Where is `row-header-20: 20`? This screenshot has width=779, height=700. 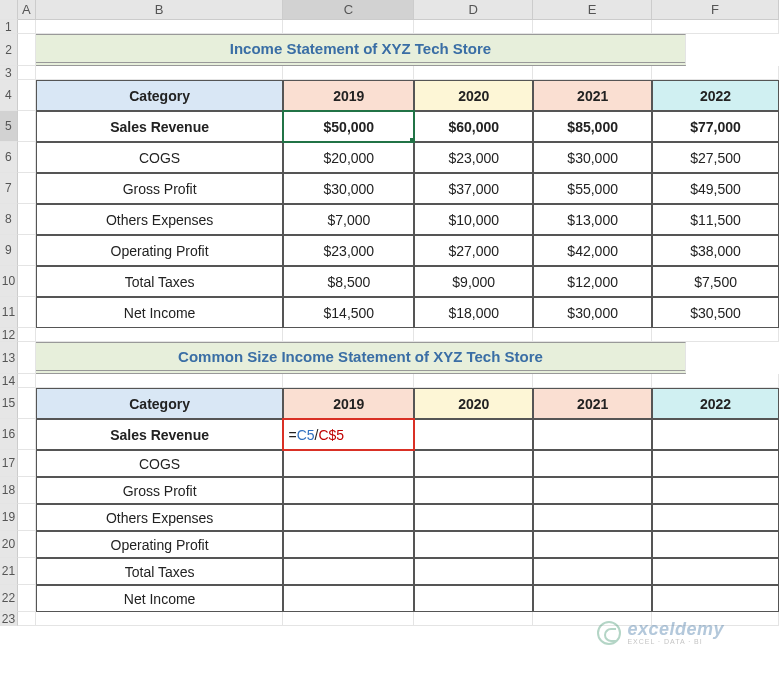 row-header-20: 20 is located at coordinates (9, 544).